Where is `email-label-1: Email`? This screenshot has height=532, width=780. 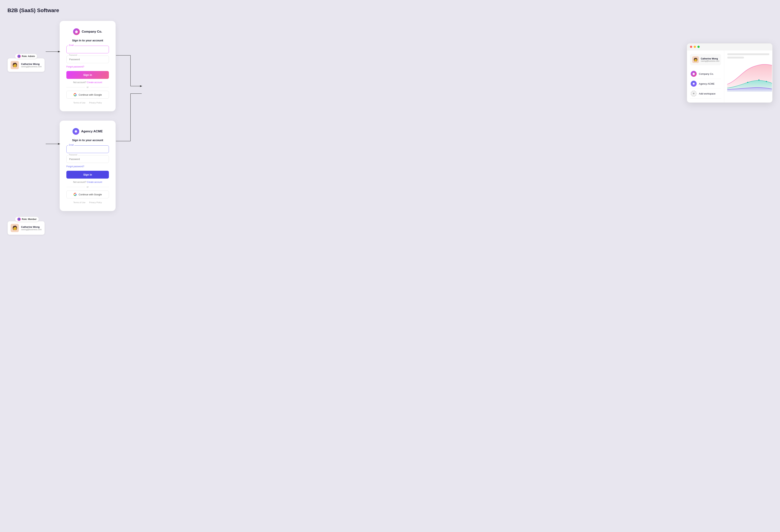 email-label-1: Email is located at coordinates (71, 45).